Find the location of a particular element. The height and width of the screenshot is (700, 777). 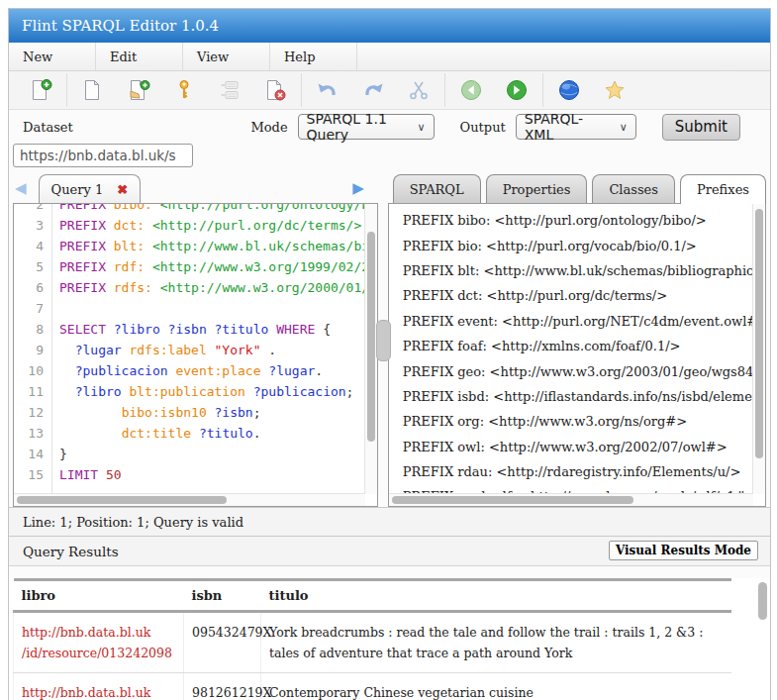

star-icon is located at coordinates (615, 90).